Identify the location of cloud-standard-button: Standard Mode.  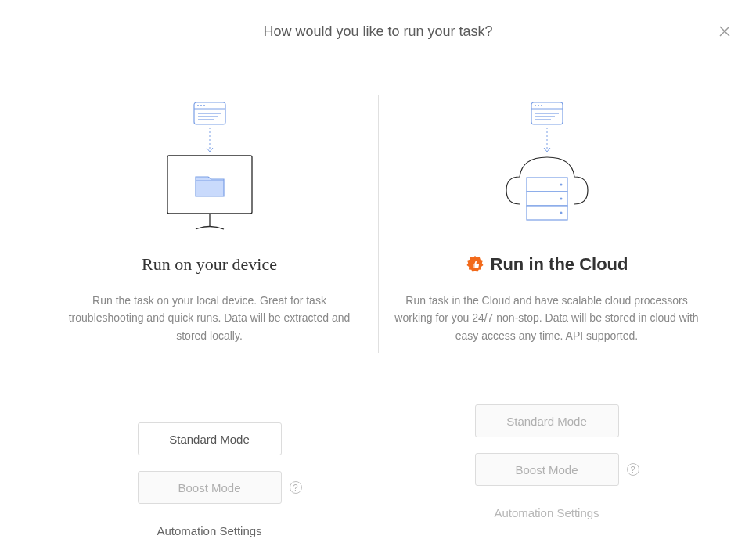
(547, 421).